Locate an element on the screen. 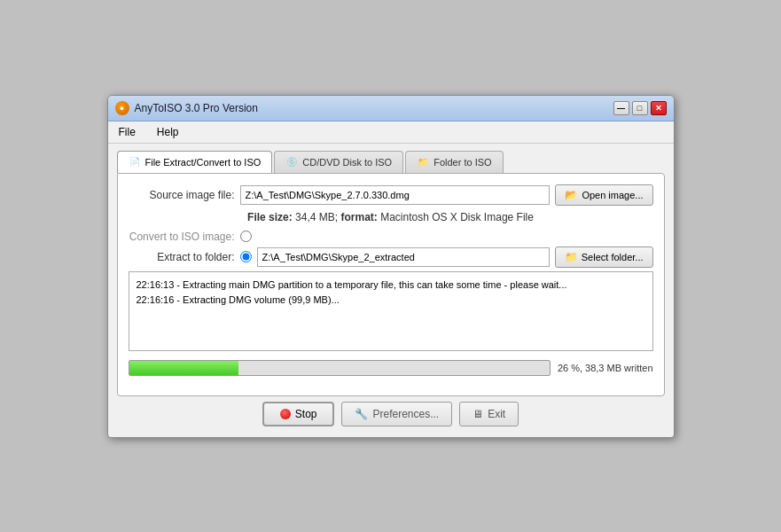  minimize-button: — is located at coordinates (621, 108).